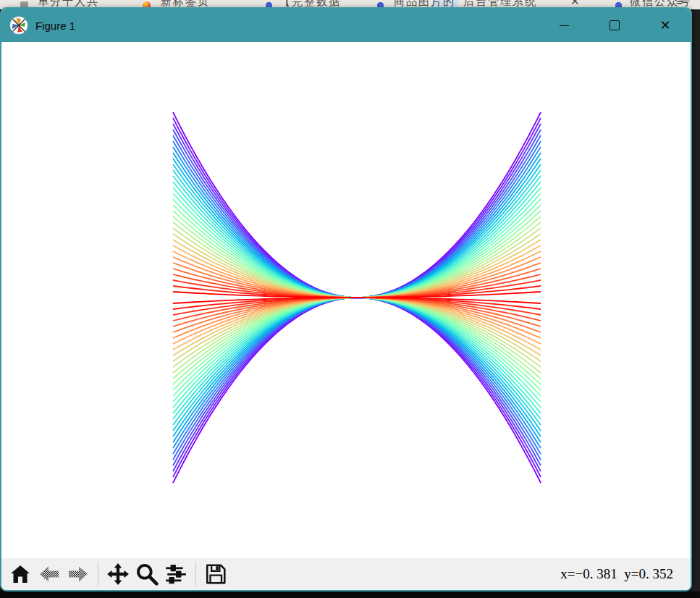 The image size is (700, 598). I want to click on sliders-icon, so click(176, 574).